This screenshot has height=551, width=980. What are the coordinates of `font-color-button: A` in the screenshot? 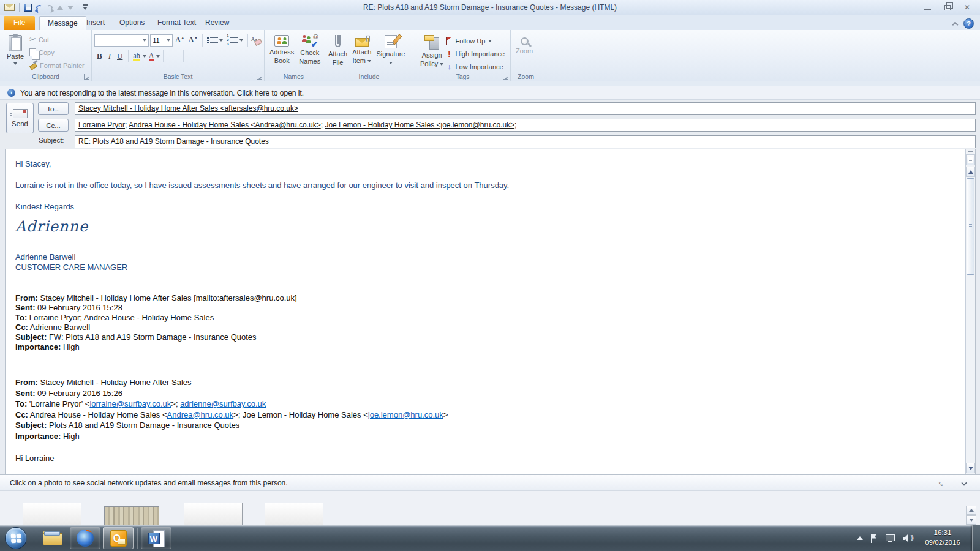 It's located at (152, 56).